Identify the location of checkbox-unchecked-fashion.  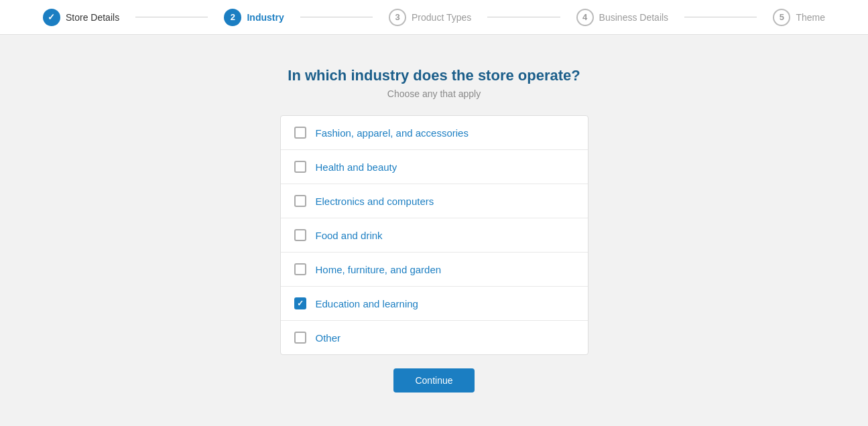
(300, 133).